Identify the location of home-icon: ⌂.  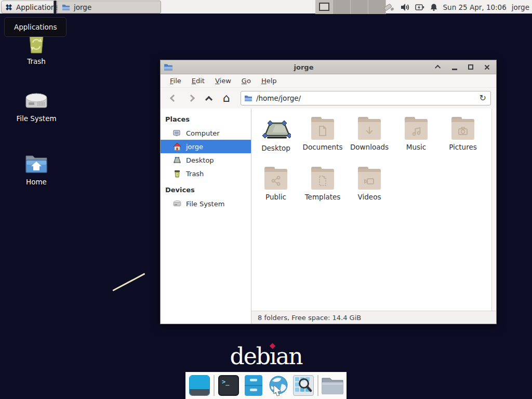
(227, 98).